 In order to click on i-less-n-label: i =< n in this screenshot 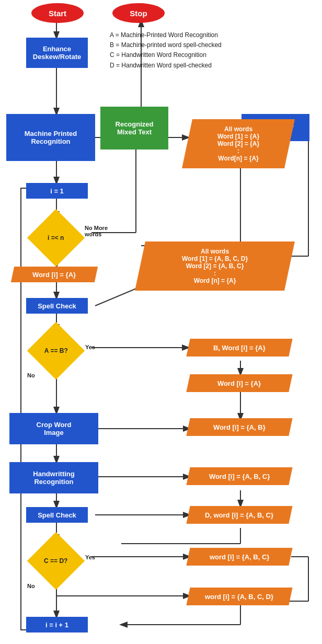, I will do `click(55, 238)`.